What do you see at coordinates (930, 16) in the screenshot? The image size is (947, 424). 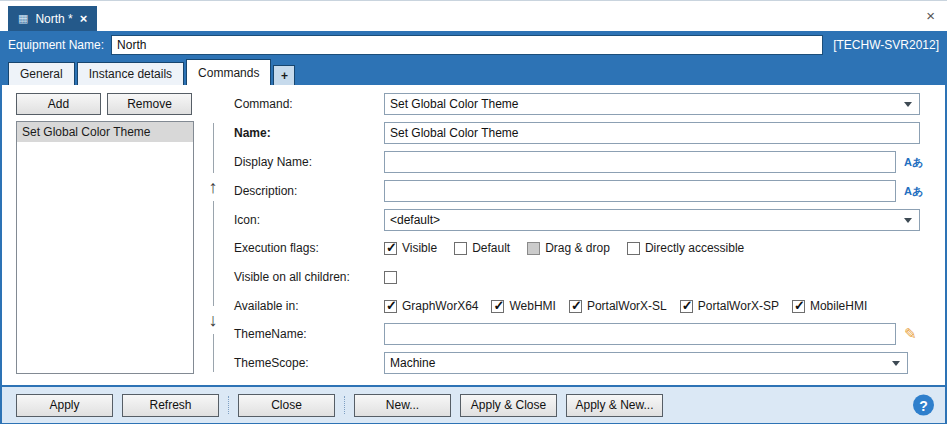 I see `window-close-icon: ×` at bounding box center [930, 16].